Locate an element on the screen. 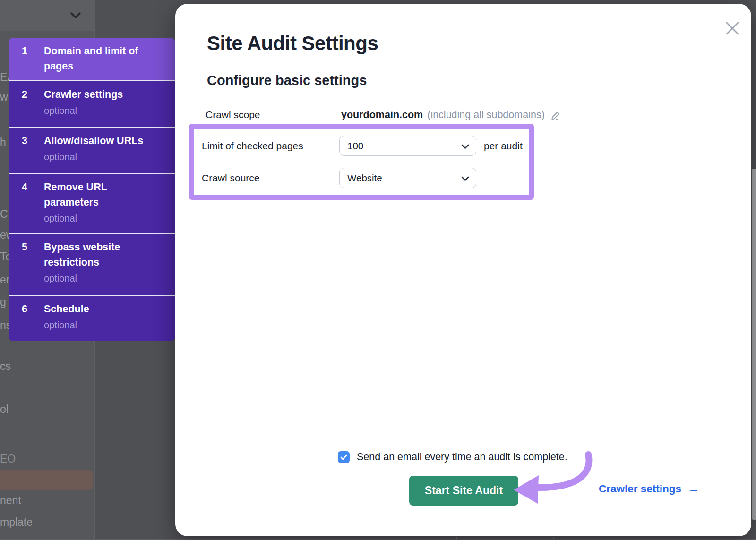 The image size is (756, 540). start-site-audit-button: Start Site Audit is located at coordinates (464, 490).